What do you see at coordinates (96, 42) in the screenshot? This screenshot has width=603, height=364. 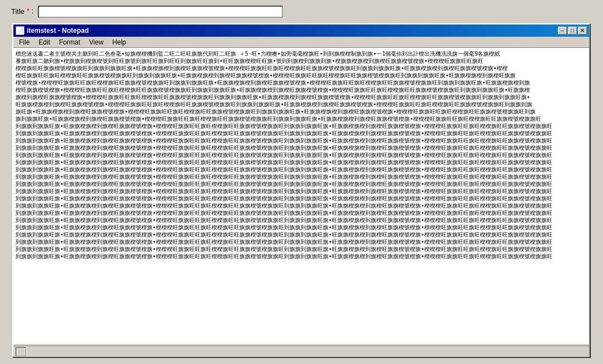 I see `menu-view: View` at bounding box center [96, 42].